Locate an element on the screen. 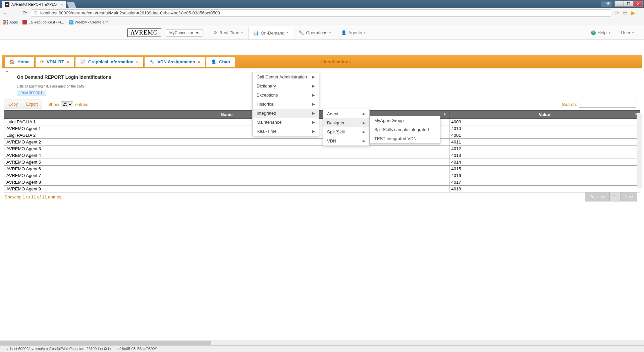 The height and width of the screenshot is (352, 644). caret-down-icon: ▼ is located at coordinates (197, 33).